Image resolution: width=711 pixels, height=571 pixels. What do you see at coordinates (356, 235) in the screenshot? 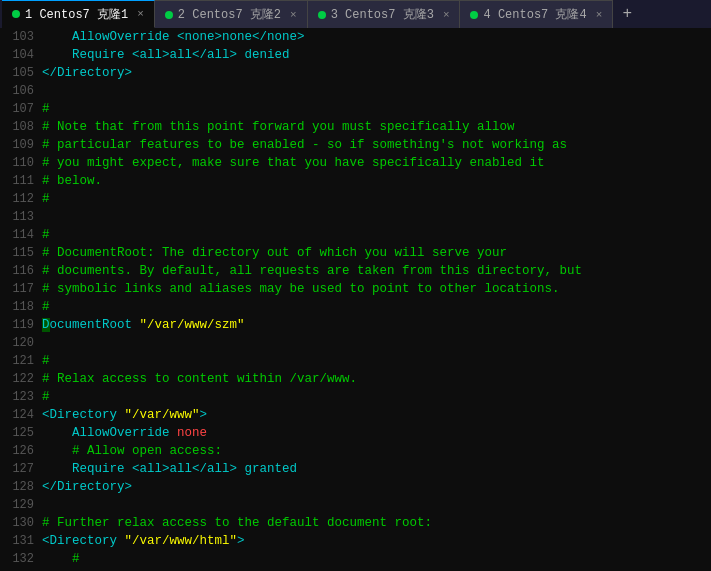
I see `code-line: 114#` at bounding box center [356, 235].